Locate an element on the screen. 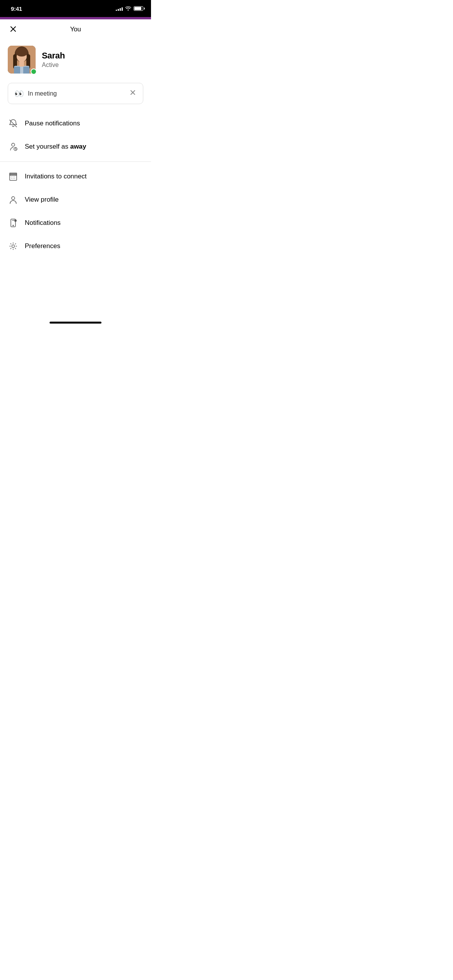 This screenshot has width=453, height=980. status-emoji: 👀 is located at coordinates (19, 94).